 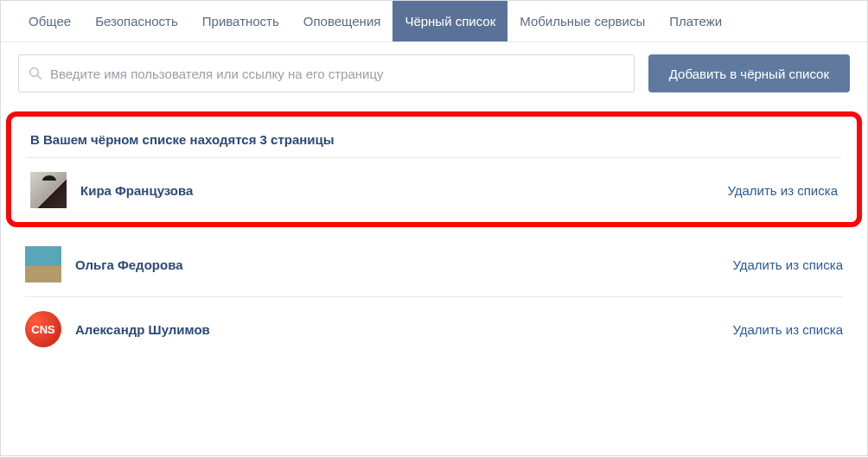 What do you see at coordinates (434, 22) in the screenshot?
I see `tabs-bar: Общее Безопасность Приватность Оповещени…` at bounding box center [434, 22].